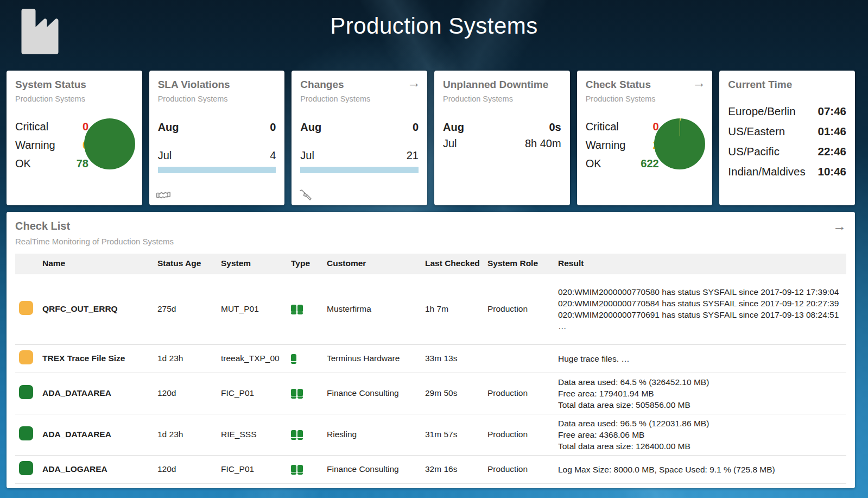 This screenshot has width=868, height=498. Describe the element at coordinates (376, 393) in the screenshot. I see `customer: Finance Consulting` at that location.